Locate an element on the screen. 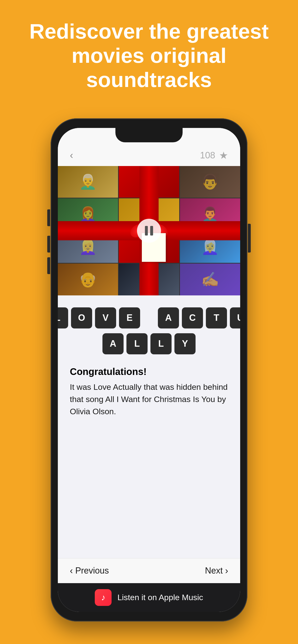  previous-button: ‹ Previous is located at coordinates (89, 571).